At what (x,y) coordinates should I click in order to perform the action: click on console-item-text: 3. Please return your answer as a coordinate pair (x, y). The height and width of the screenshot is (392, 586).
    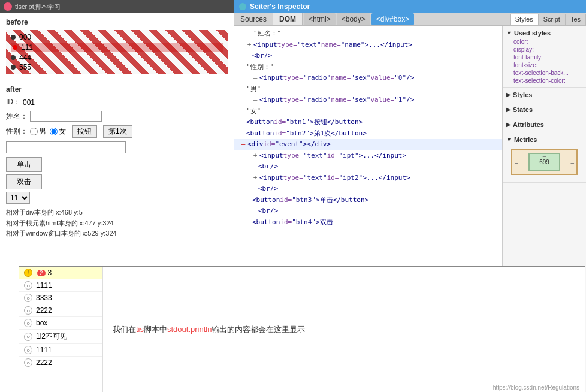
    Looking at the image, I should click on (50, 273).